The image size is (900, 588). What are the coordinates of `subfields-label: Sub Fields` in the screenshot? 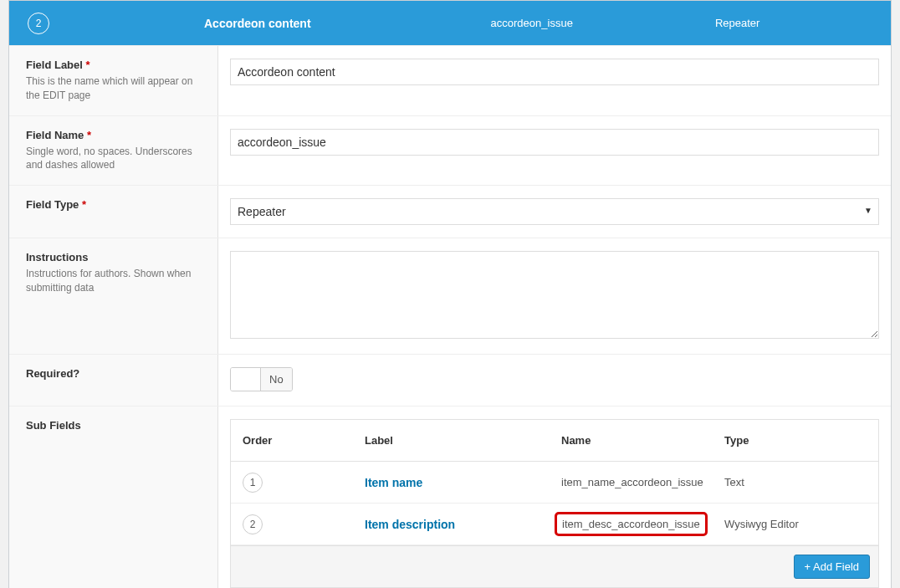 It's located at (54, 425).